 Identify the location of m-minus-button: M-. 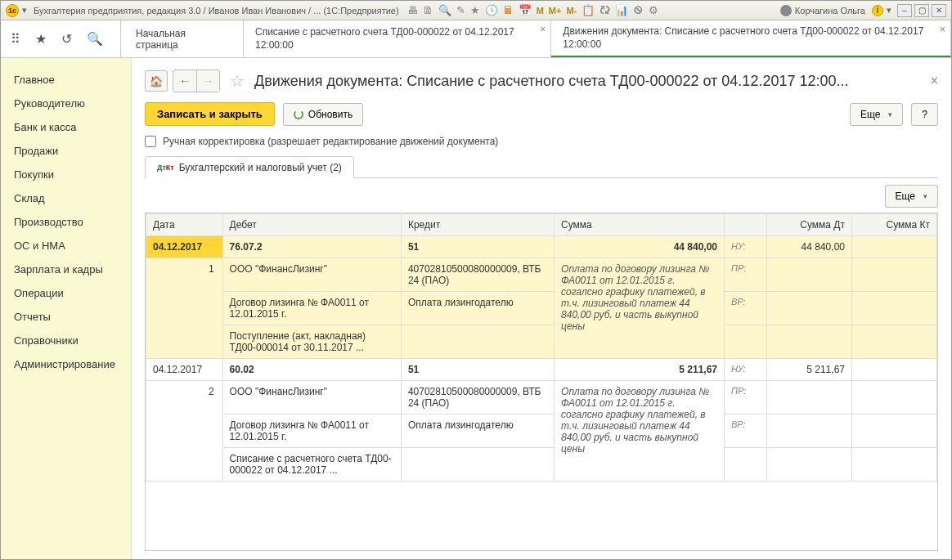
(571, 11).